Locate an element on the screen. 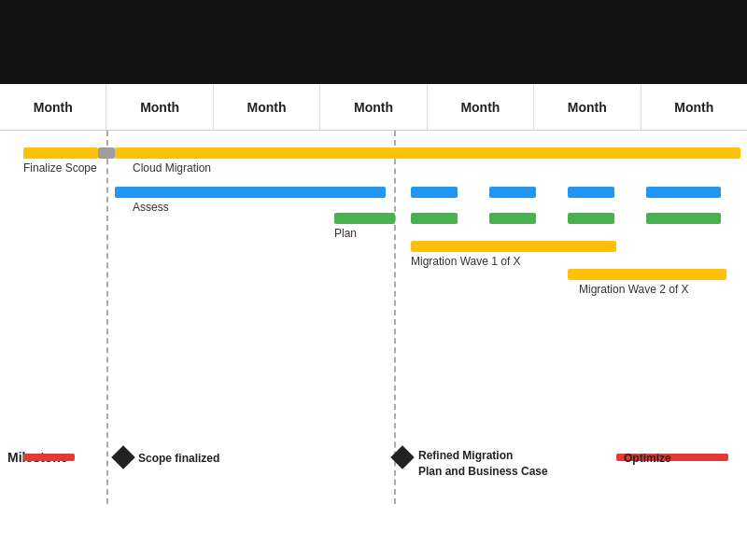  finalize-scope-label: Finalize Scope is located at coordinates (60, 168).